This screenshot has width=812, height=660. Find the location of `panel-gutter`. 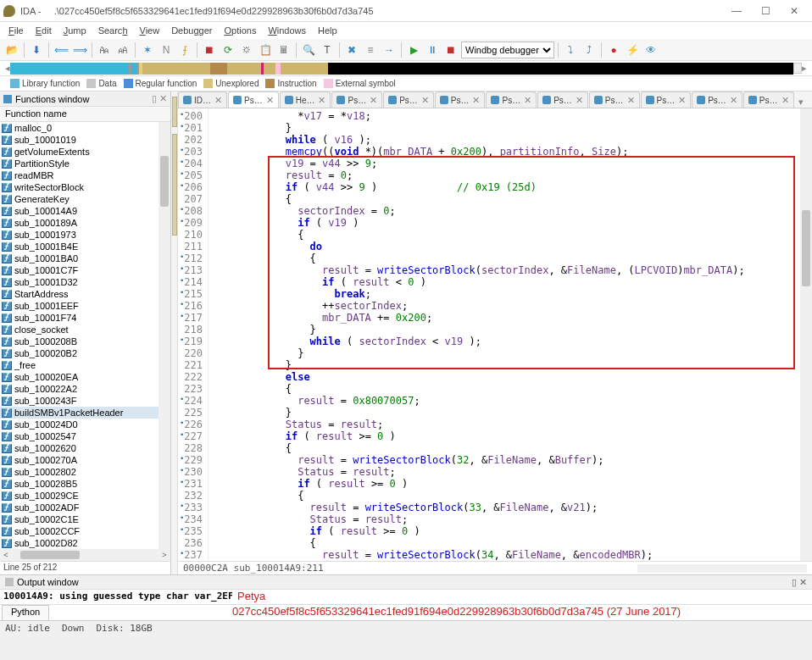

panel-gutter is located at coordinates (175, 333).